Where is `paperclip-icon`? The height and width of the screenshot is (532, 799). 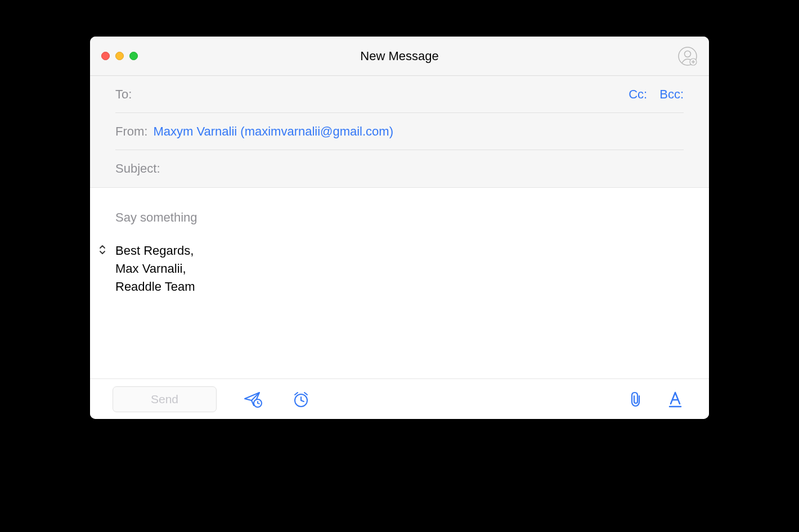
paperclip-icon is located at coordinates (636, 399).